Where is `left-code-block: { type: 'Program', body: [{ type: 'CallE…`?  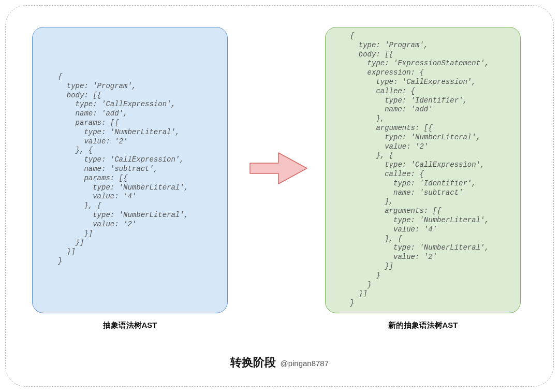 left-code-block: { type: 'Program', body: [{ type: 'CallE… is located at coordinates (123, 169).